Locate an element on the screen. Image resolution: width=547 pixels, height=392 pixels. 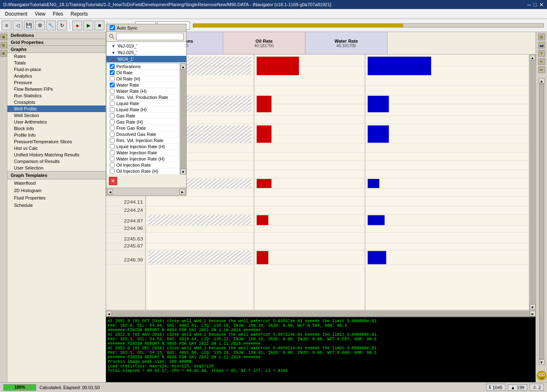
template-waterflood: Waterflood is located at coordinates (57, 183).